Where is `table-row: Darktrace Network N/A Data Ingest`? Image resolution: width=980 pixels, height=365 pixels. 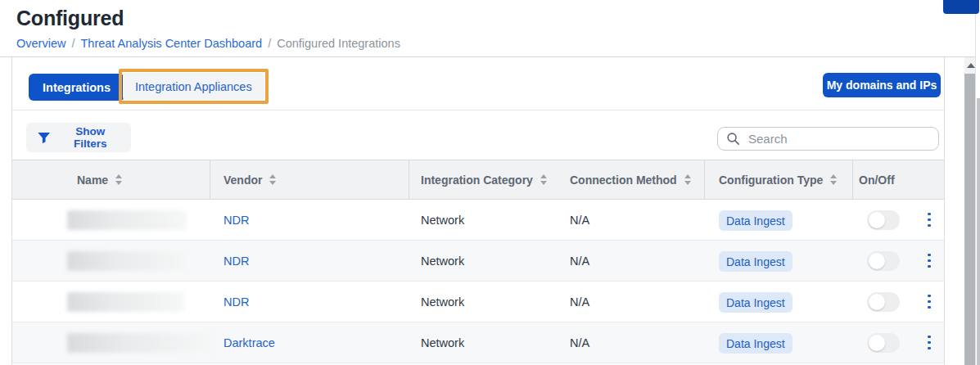
table-row: Darktrace Network N/A Data Ingest is located at coordinates (478, 343).